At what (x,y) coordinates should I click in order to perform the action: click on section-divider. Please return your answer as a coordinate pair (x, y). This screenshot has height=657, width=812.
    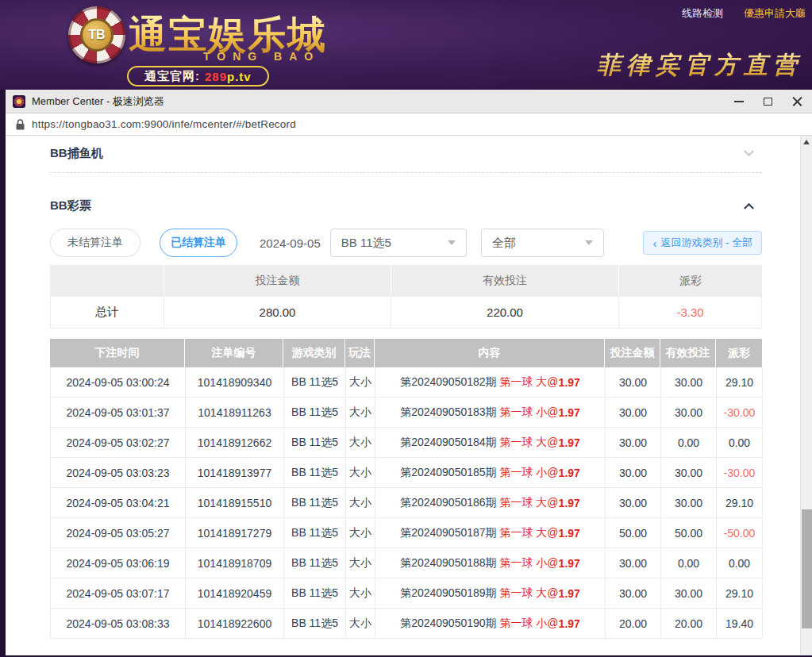
    Looking at the image, I should click on (406, 173).